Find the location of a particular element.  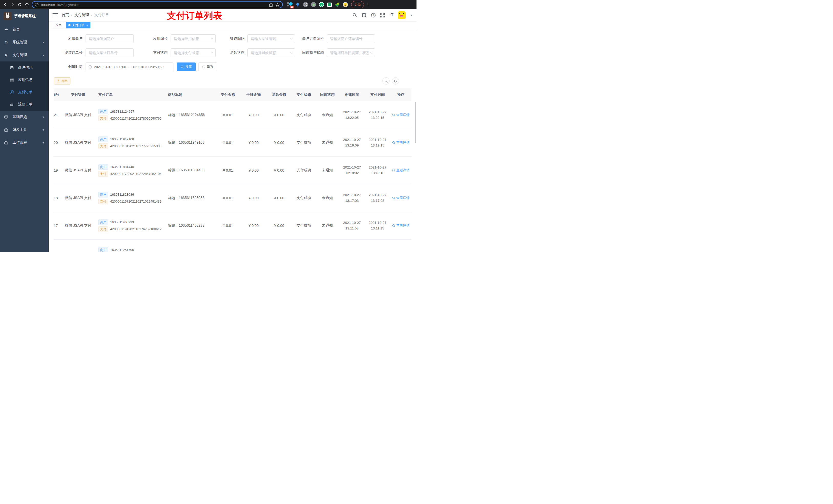

menu-fold-icon is located at coordinates (55, 15).